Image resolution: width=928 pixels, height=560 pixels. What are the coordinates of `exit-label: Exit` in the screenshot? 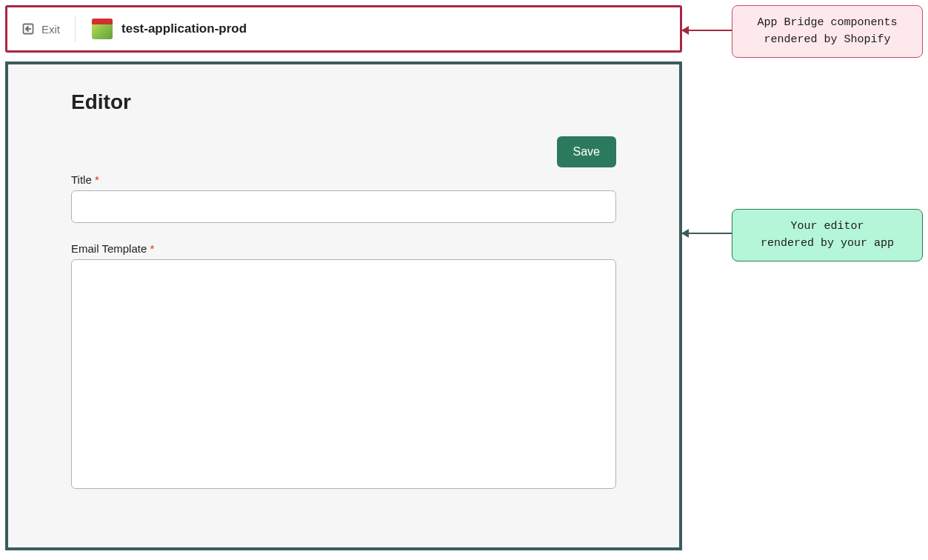 It's located at (50, 30).